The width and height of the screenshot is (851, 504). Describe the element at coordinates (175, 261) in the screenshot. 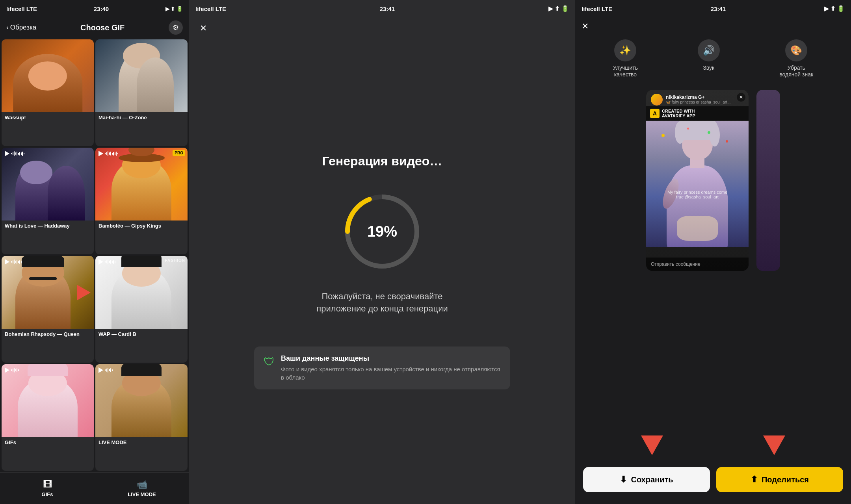

I see `fashion-badge: FASHION` at that location.